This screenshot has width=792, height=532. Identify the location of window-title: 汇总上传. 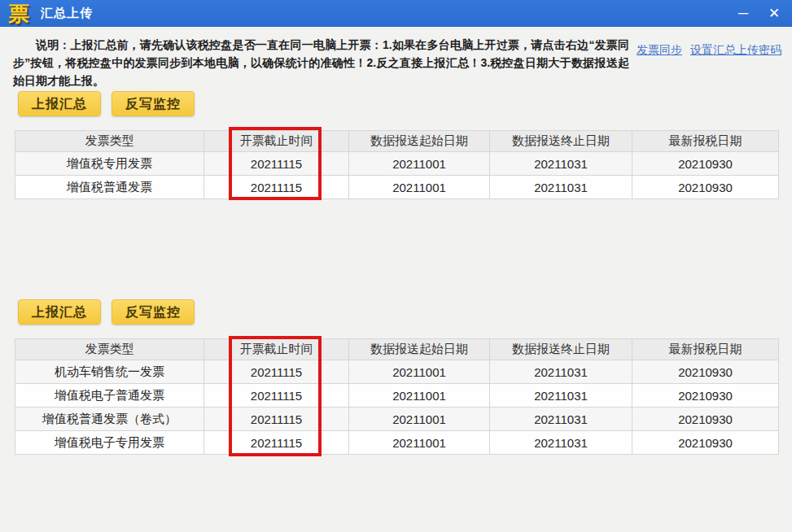
(67, 13).